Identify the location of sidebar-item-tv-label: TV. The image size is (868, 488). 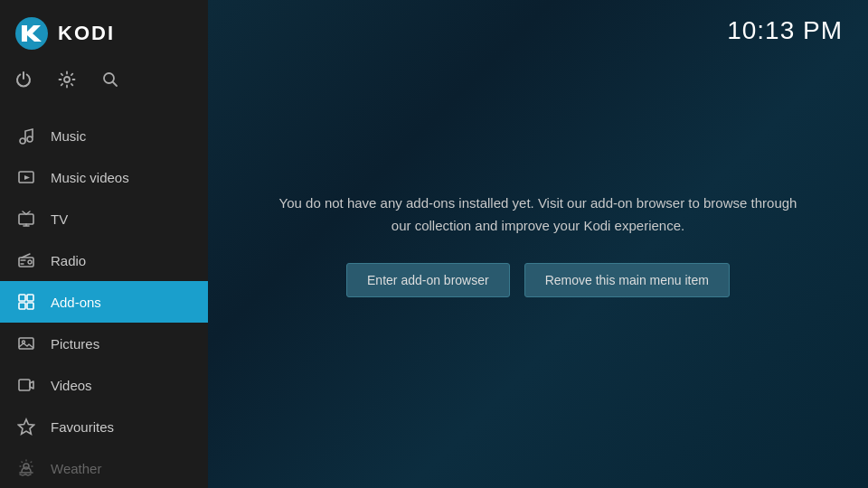
(60, 219).